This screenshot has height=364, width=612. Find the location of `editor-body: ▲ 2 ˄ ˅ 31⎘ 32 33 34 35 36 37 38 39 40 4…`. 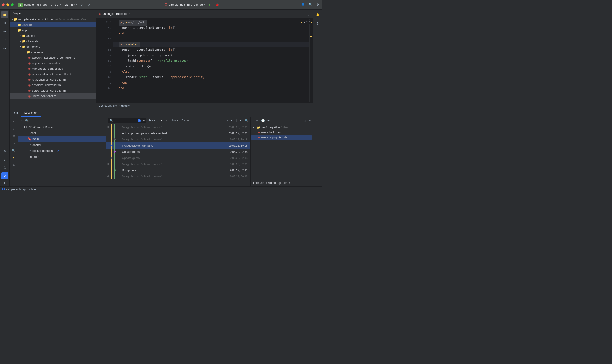

editor-body: ▲ 2 ˄ ˅ 31⎘ 32 33 34 35 36 37 38 39 40 4… is located at coordinates (204, 60).